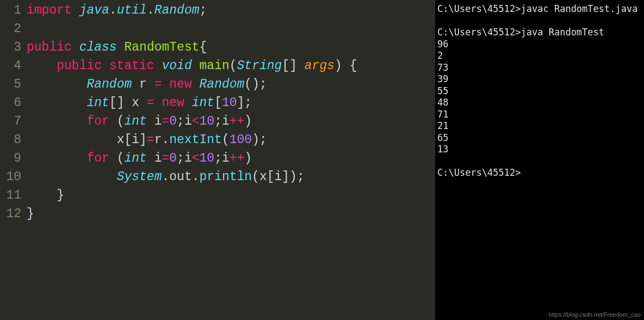 The height and width of the screenshot is (320, 644). What do you see at coordinates (154, 121) in the screenshot?
I see `code-token: i` at bounding box center [154, 121].